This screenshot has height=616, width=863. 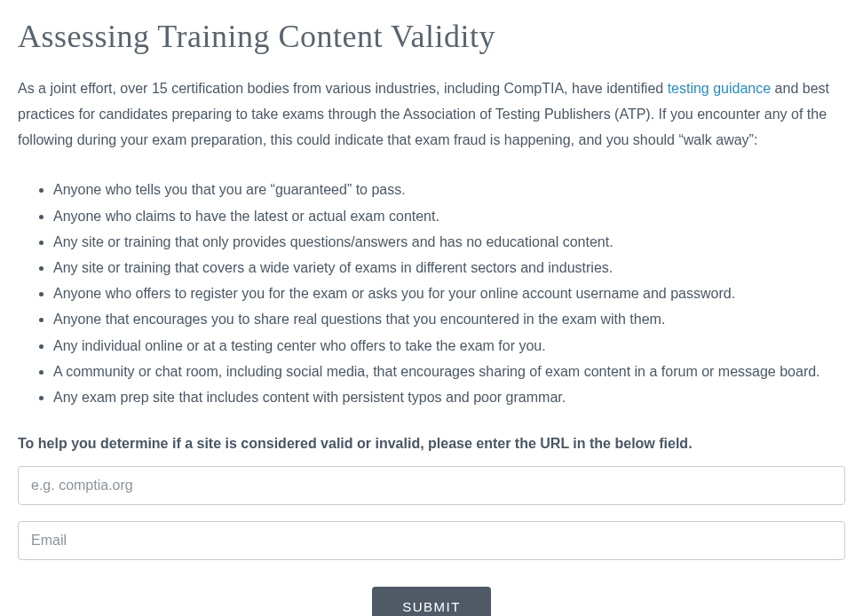 I want to click on list-item: A community or chat room, including soci…, so click(x=449, y=371).